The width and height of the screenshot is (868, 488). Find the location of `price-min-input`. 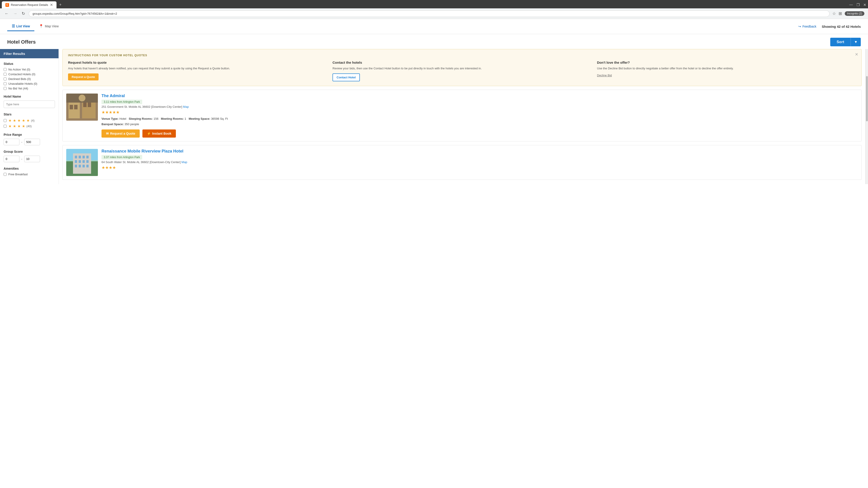

price-min-input is located at coordinates (11, 142).